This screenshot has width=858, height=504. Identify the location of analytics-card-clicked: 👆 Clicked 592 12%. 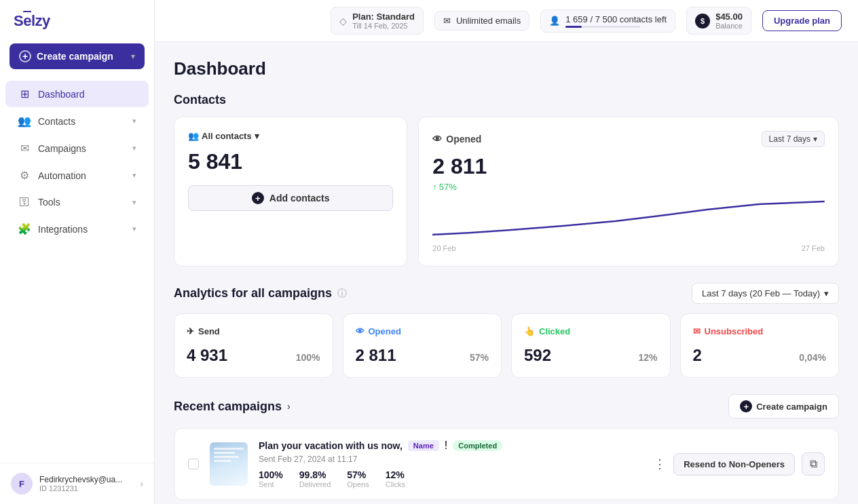
(591, 346).